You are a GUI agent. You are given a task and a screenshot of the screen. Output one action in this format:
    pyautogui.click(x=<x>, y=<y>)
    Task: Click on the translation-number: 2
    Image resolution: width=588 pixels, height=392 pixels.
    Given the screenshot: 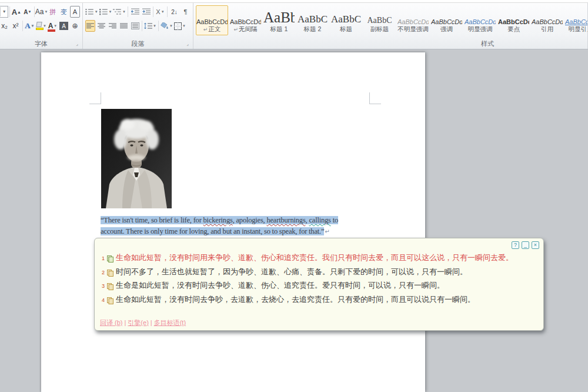 What is the action you would take?
    pyautogui.click(x=102, y=273)
    